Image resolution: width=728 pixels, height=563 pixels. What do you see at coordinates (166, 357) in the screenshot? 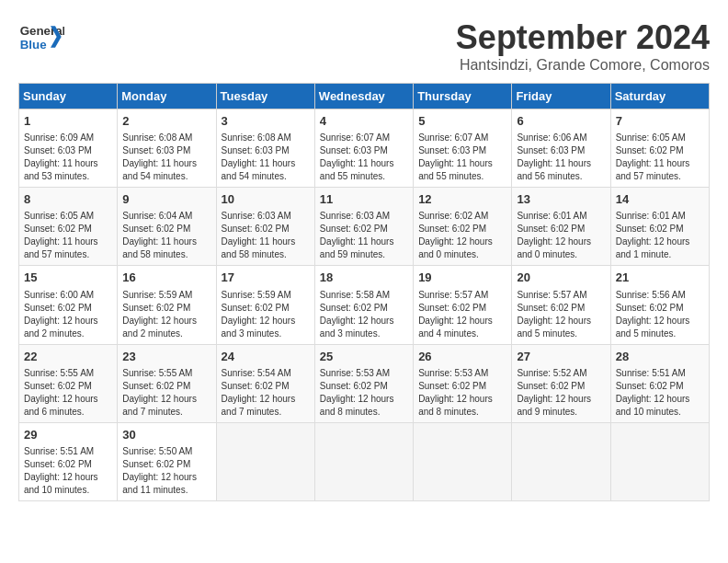
I see `day-number: 23` at bounding box center [166, 357].